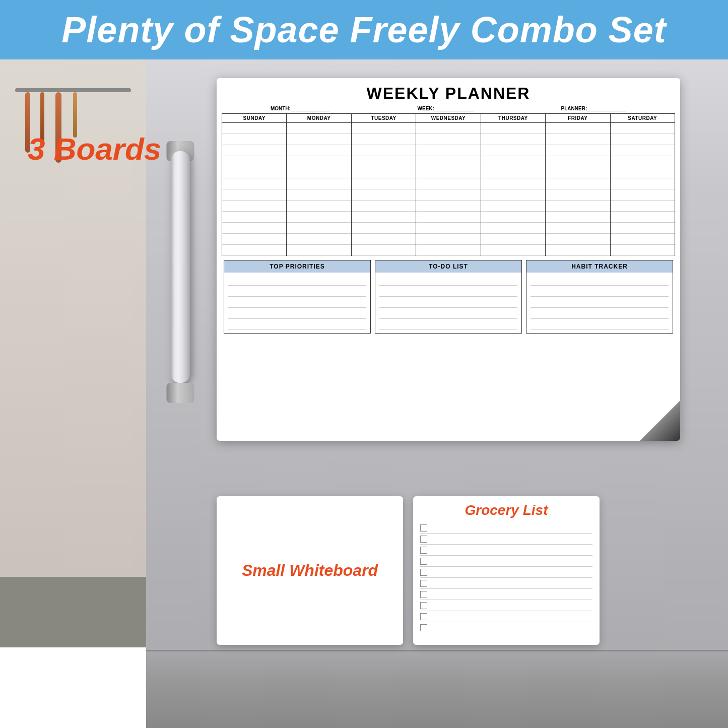 The image size is (728, 728). I want to click on days-grid, so click(448, 189).